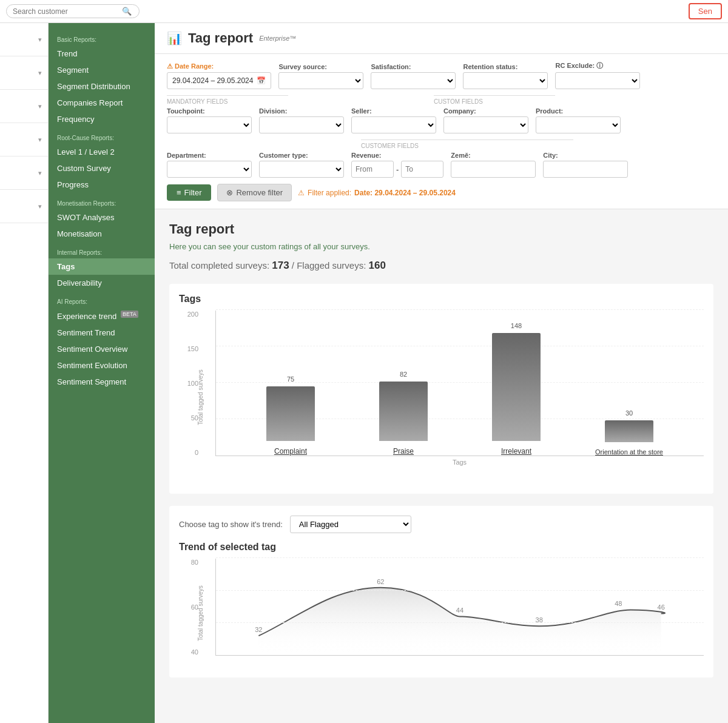  Describe the element at coordinates (486, 111) in the screenshot. I see `company-label: Company:` at that location.